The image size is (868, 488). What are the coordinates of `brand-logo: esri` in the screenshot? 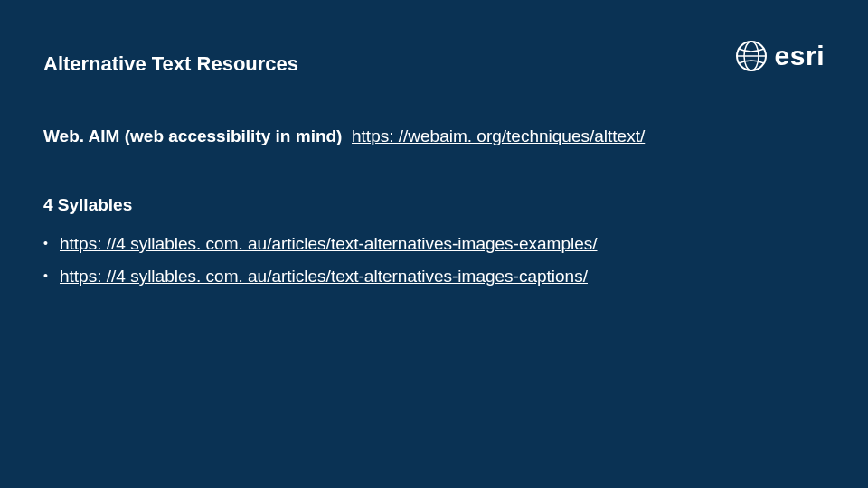 It's located at (779, 56).